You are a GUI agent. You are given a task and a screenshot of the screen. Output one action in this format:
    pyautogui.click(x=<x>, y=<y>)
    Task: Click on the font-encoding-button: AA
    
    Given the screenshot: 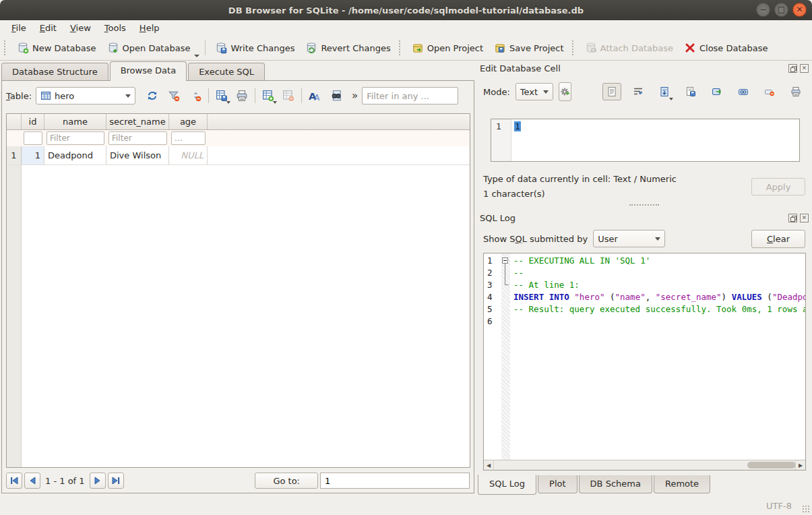 What is the action you would take?
    pyautogui.click(x=315, y=96)
    